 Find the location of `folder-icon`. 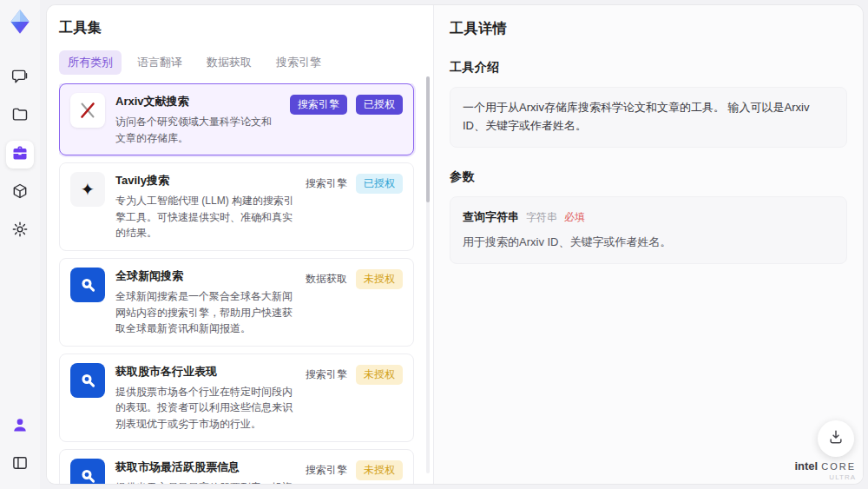

folder-icon is located at coordinates (20, 116).